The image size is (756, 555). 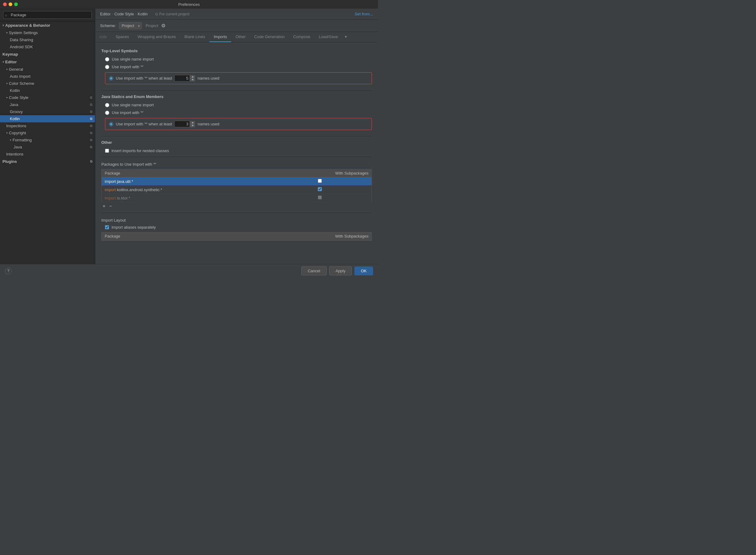 I want to click on sidebar-item-inspections: Inspections ⧉, so click(x=48, y=126).